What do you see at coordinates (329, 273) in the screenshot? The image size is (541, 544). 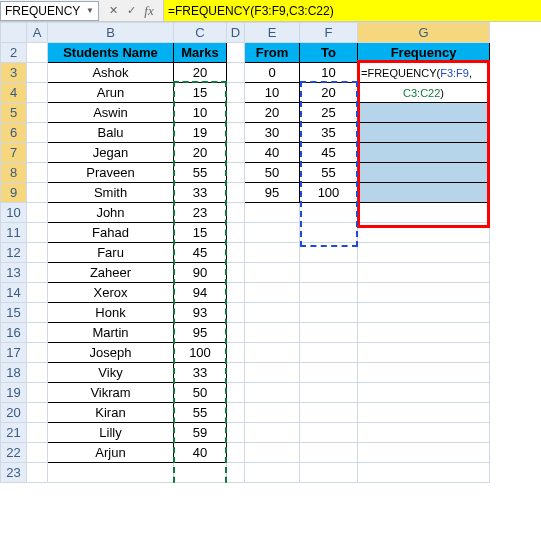 I see `cell-F13` at bounding box center [329, 273].